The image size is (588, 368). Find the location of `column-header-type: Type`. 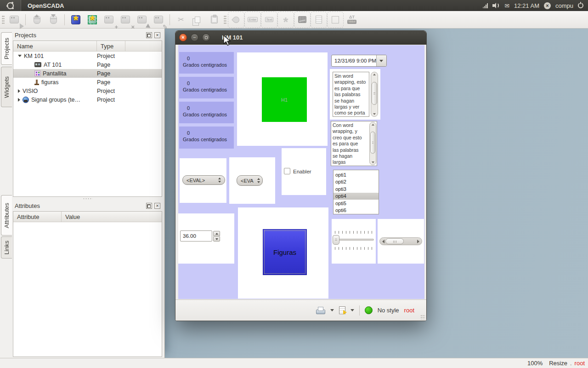

column-header-type: Type is located at coordinates (111, 46).